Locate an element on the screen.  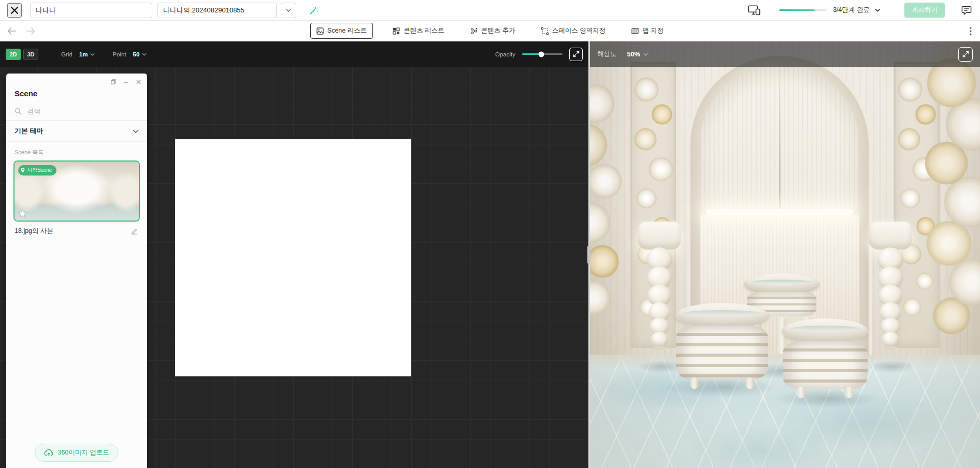
scene-title-dropdown-button is located at coordinates (289, 10).